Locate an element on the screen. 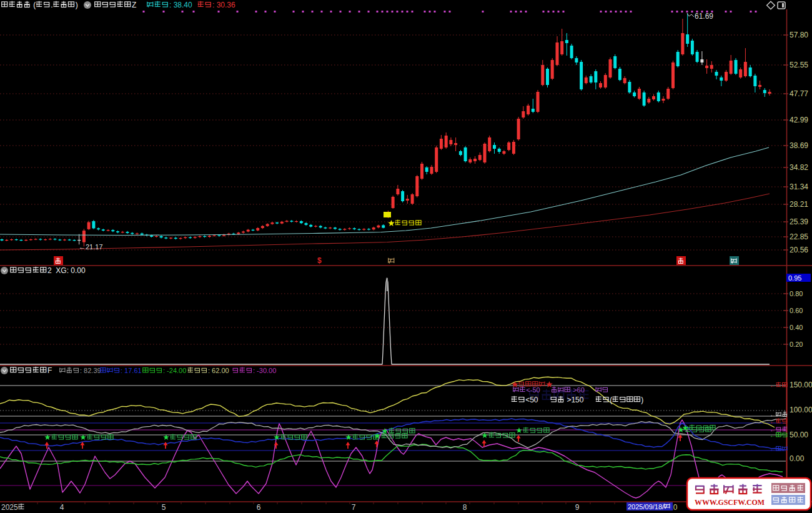 The width and height of the screenshot is (812, 513). svg-text: 28.21 is located at coordinates (799, 204).